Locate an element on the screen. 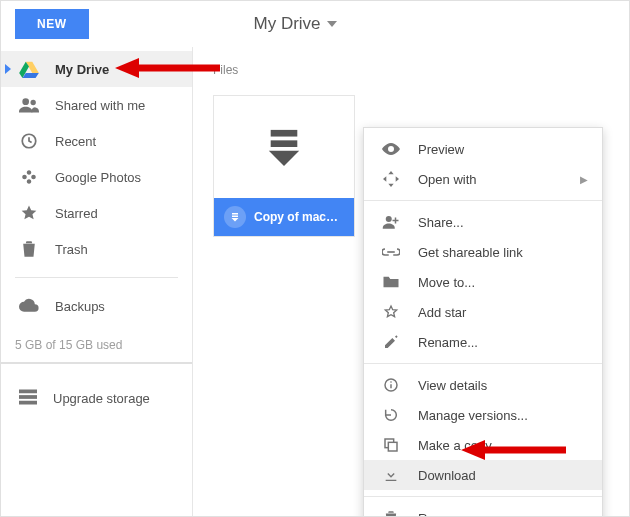 Image resolution: width=630 pixels, height=517 pixels. sidebar-item-label: Starred is located at coordinates (76, 214).